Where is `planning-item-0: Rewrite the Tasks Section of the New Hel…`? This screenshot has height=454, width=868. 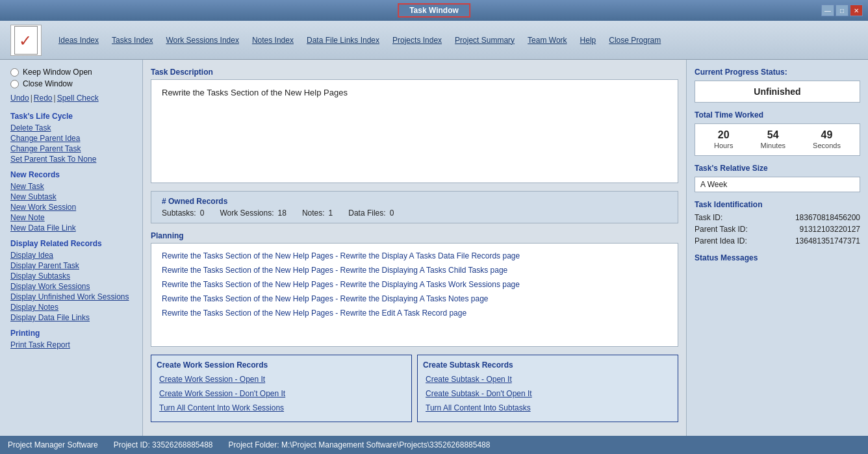
planning-item-0: Rewrite the Tasks Section of the New Hel… is located at coordinates (415, 256).